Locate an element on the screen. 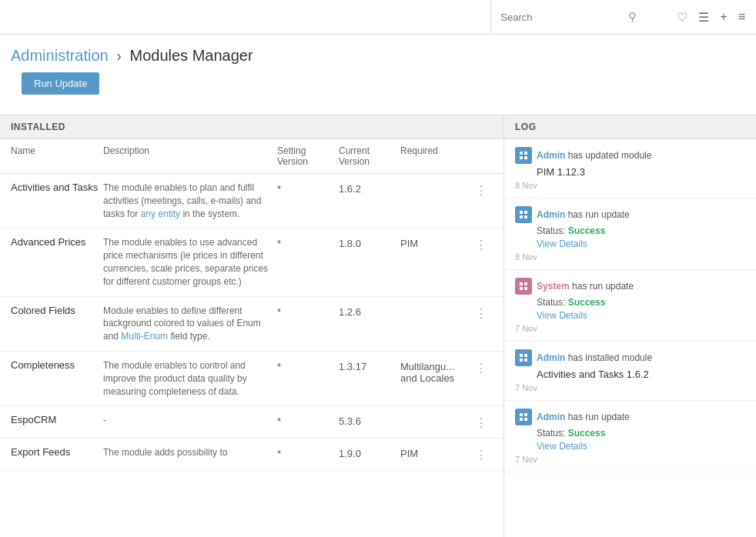  module-name: Advanced Prices is located at coordinates (57, 242).